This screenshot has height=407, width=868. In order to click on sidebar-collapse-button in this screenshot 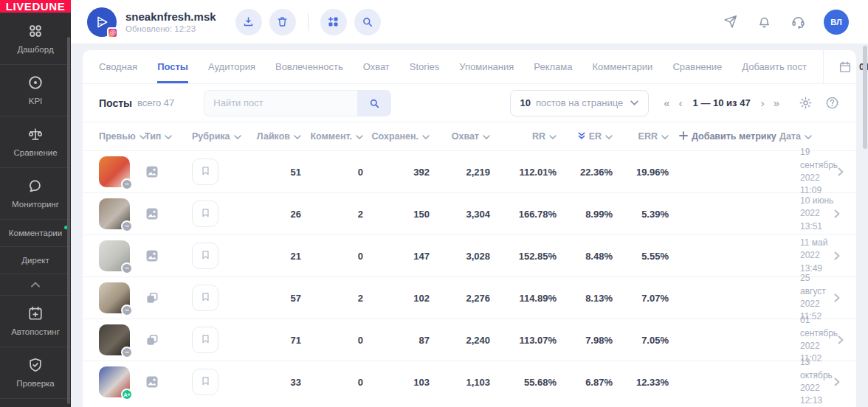, I will do `click(35, 285)`.